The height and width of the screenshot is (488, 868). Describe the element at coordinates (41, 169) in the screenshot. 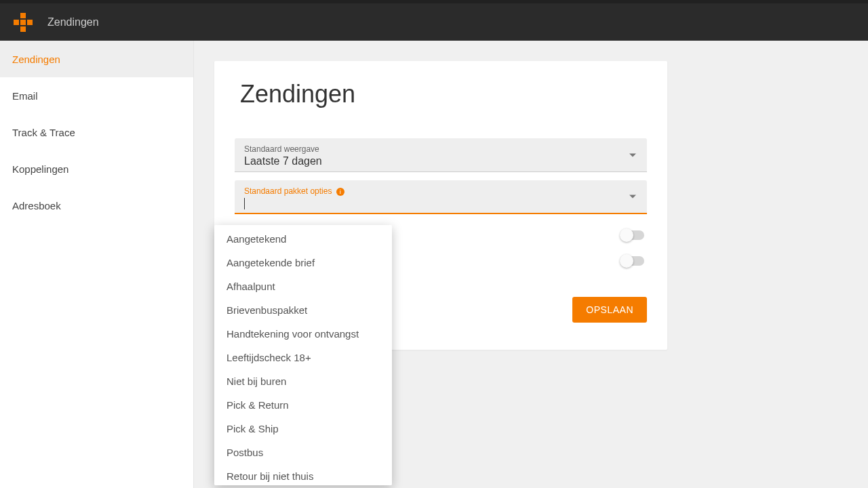

I see `sidebar-item-label: Koppelingen` at that location.